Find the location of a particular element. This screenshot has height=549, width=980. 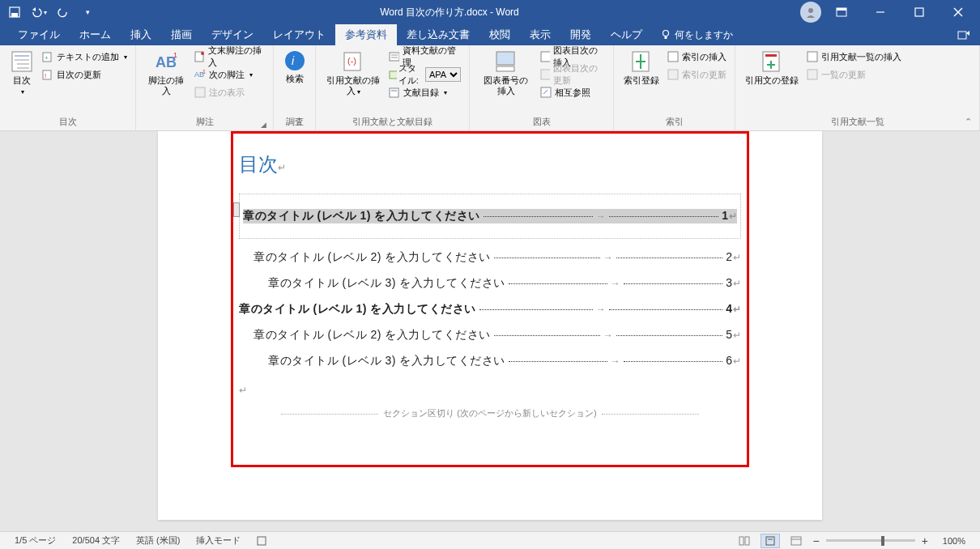

maximize-button is located at coordinates (919, 12).